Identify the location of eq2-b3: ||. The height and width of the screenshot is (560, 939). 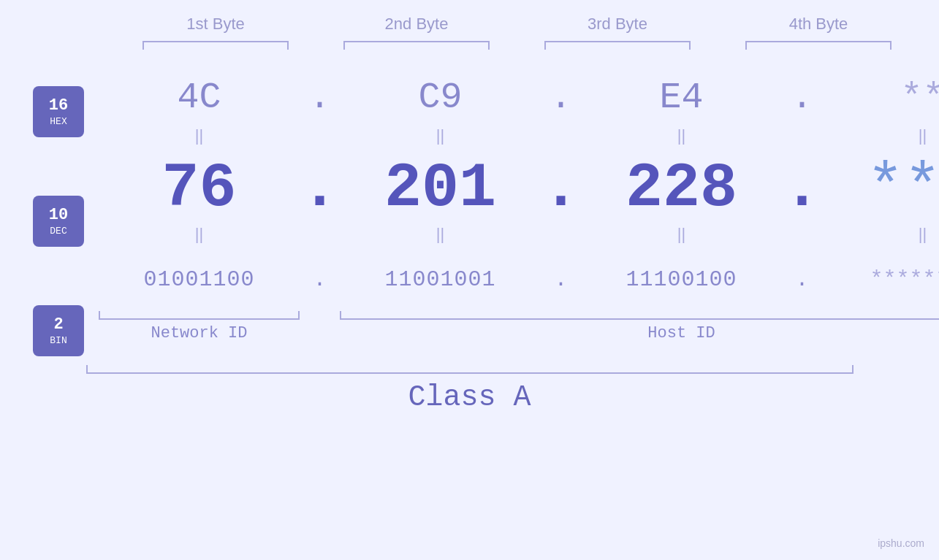
(681, 234).